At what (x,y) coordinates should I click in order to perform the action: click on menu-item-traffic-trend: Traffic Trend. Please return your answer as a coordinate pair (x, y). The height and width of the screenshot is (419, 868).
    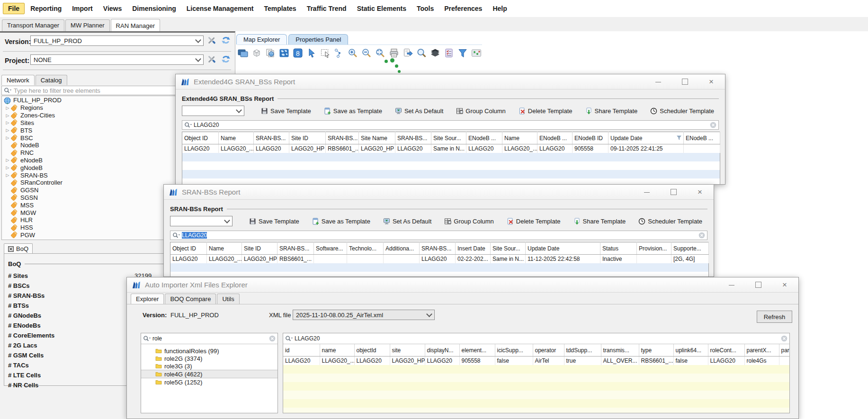
    Looking at the image, I should click on (327, 9).